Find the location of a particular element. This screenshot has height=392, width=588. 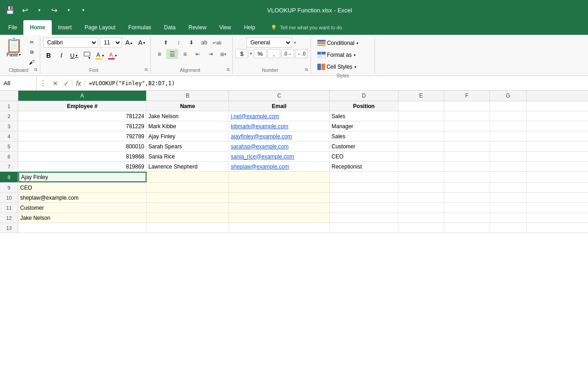

row-num-13: 13 is located at coordinates (9, 228).